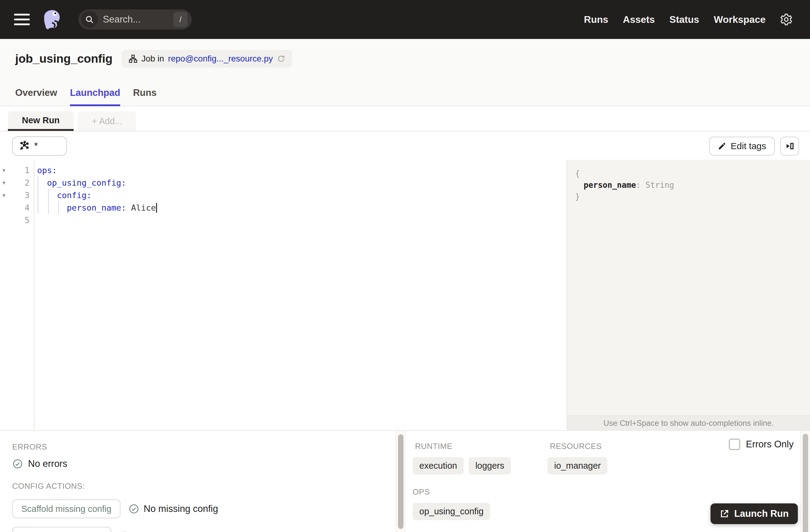  Describe the element at coordinates (22, 19) in the screenshot. I see `hamburger-menu-icon` at that location.